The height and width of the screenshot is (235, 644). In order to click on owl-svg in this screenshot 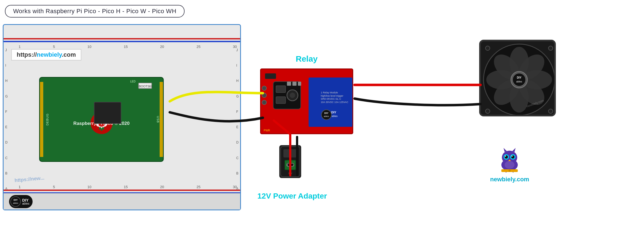, I will do `click(510, 159)`.